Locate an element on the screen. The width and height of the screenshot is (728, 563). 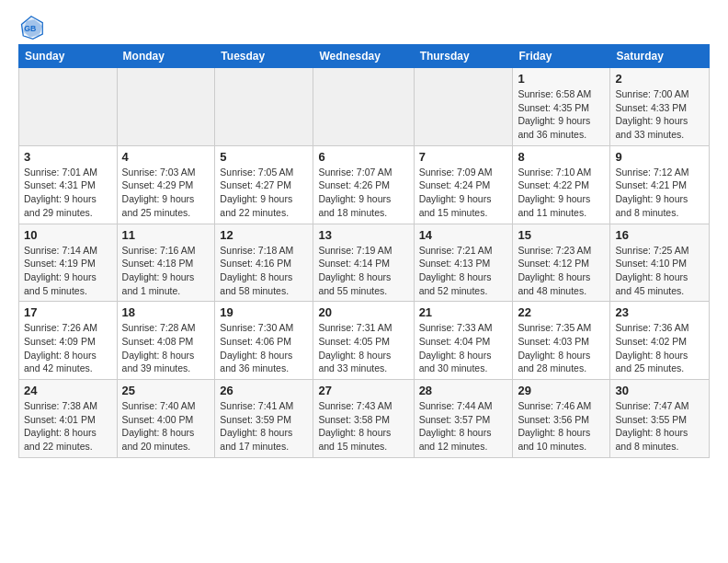
col-header-monday: Monday is located at coordinates (165, 57).